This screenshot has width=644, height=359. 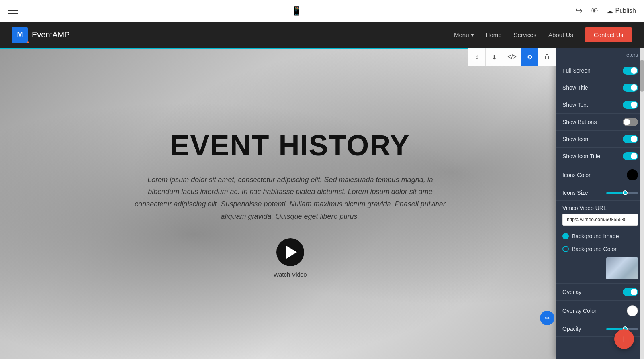 I want to click on toolbar-left, so click(x=13, y=11).